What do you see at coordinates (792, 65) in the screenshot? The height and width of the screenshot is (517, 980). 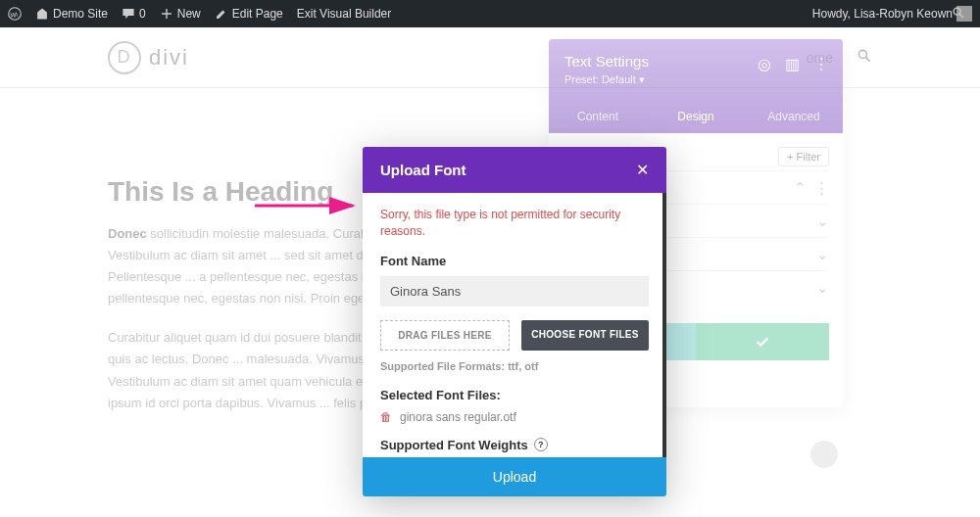 I see `columns-icon: ▥` at bounding box center [792, 65].